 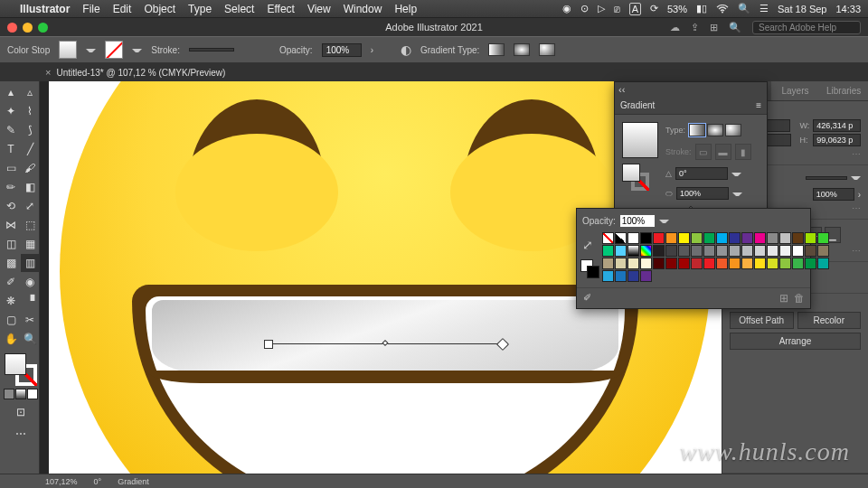 I want to click on gradient-fill-stroke, so click(x=636, y=177).